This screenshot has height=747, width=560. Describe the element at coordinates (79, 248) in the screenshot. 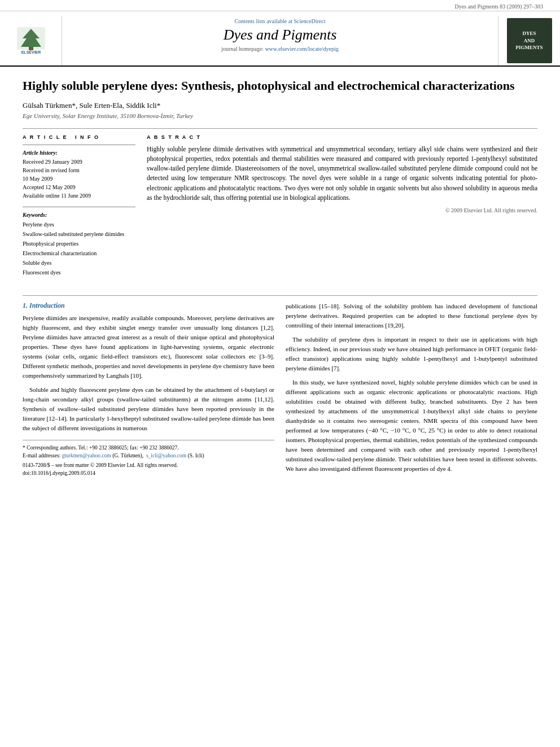

I see `keywords-list: Perylene dyes Swallow-tailed substituted…` at that location.